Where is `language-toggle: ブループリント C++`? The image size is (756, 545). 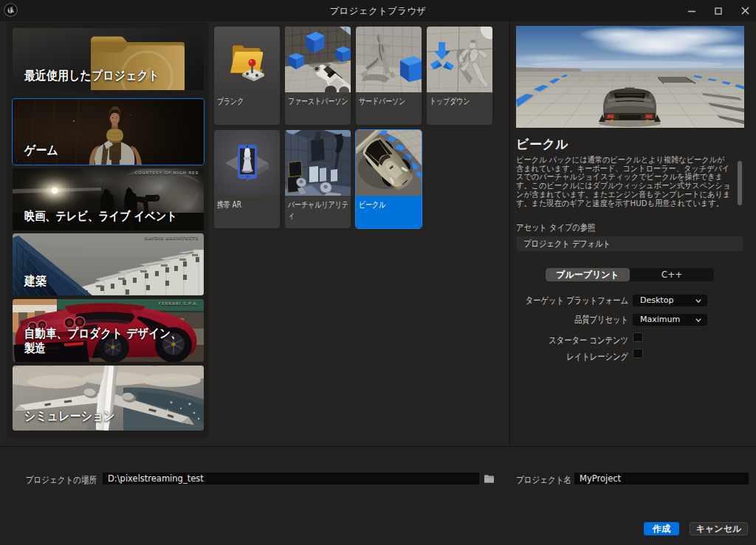 language-toggle: ブループリント C++ is located at coordinates (630, 275).